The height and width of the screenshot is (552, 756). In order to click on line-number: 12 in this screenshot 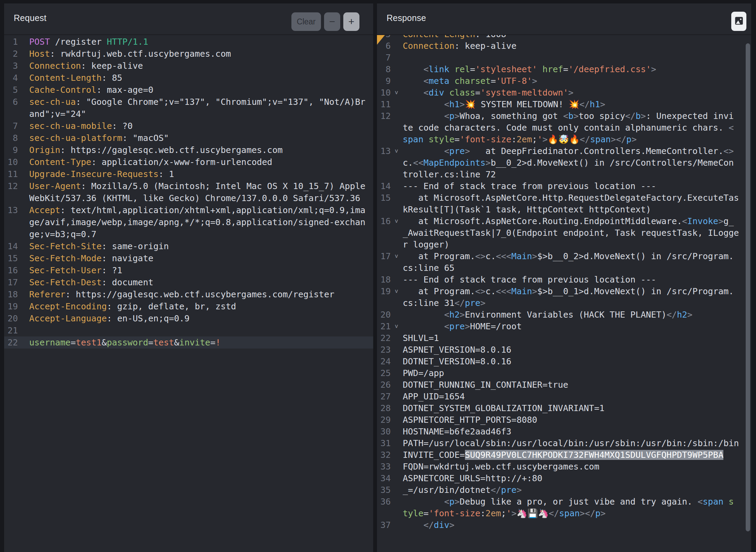, I will do `click(384, 116)`.